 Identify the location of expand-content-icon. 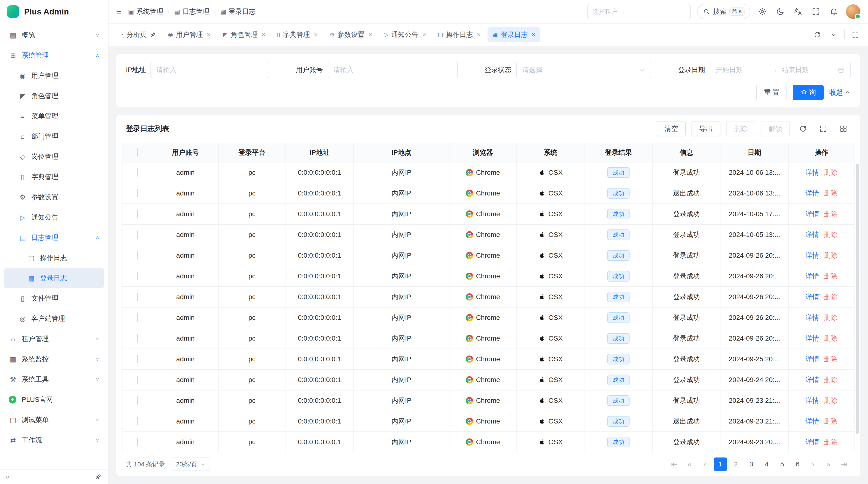
(856, 35).